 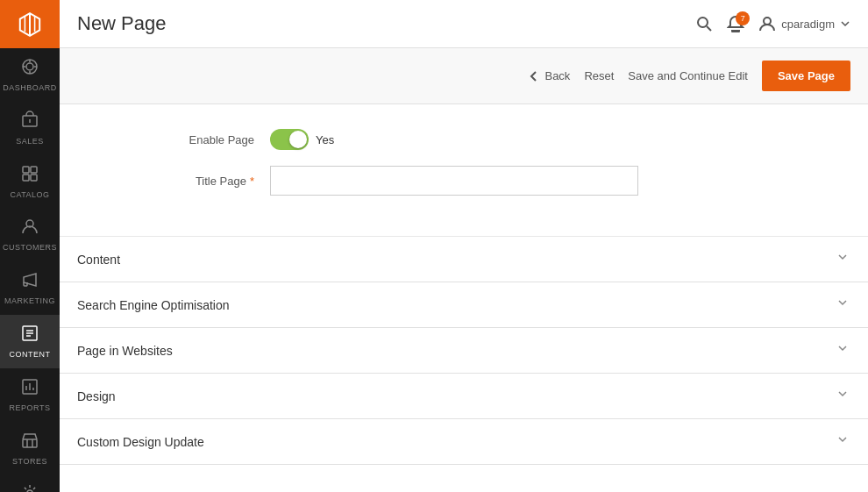 I want to click on stores-icon, so click(x=30, y=442).